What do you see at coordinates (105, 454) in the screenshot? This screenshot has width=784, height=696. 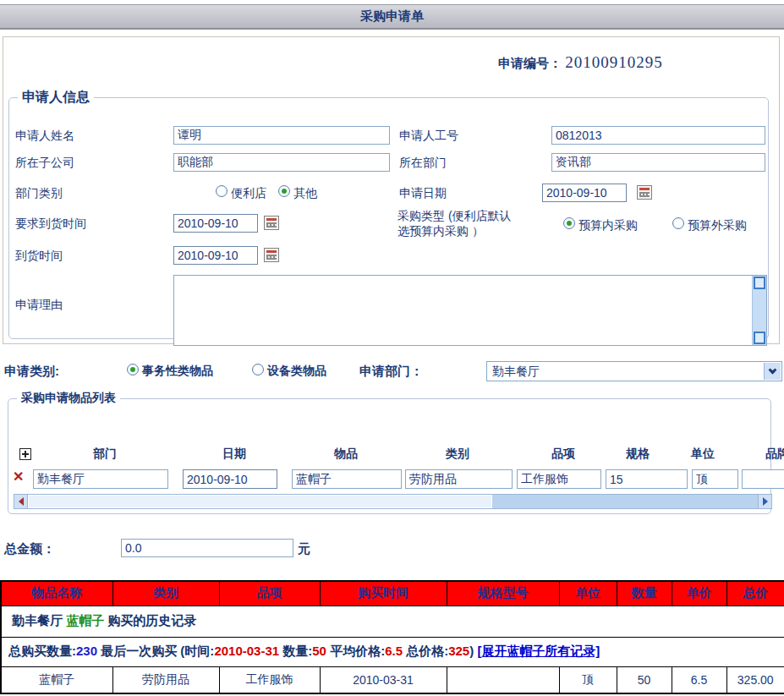 I see `column-header-dept: 部门` at bounding box center [105, 454].